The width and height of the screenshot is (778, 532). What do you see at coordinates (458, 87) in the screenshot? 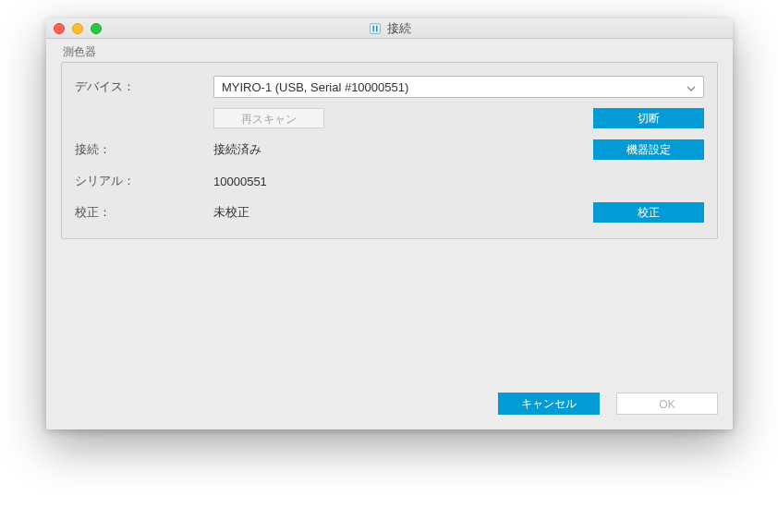
I see `device-select: MYIRO-1 (USB, Serial #10000551)` at bounding box center [458, 87].